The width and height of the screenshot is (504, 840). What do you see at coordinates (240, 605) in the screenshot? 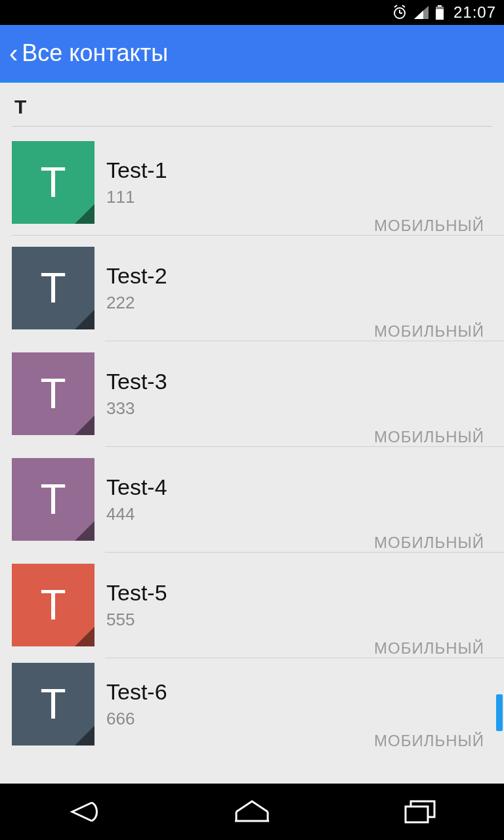
I see `contact-info: Test-5 555` at bounding box center [240, 605].